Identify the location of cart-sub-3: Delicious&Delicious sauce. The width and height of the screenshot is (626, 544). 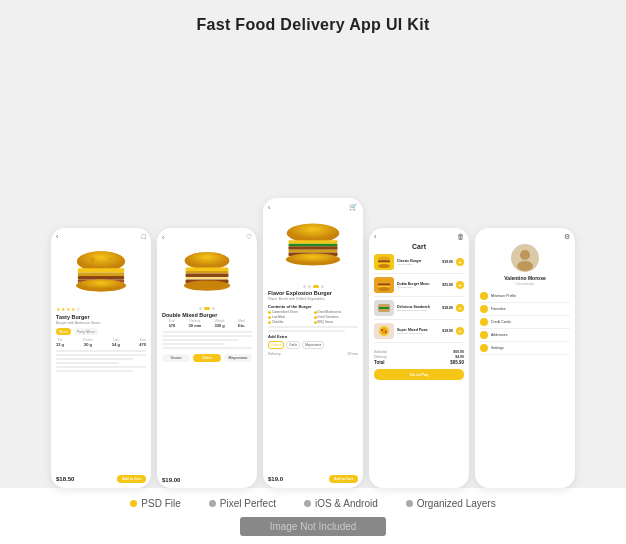
(418, 310).